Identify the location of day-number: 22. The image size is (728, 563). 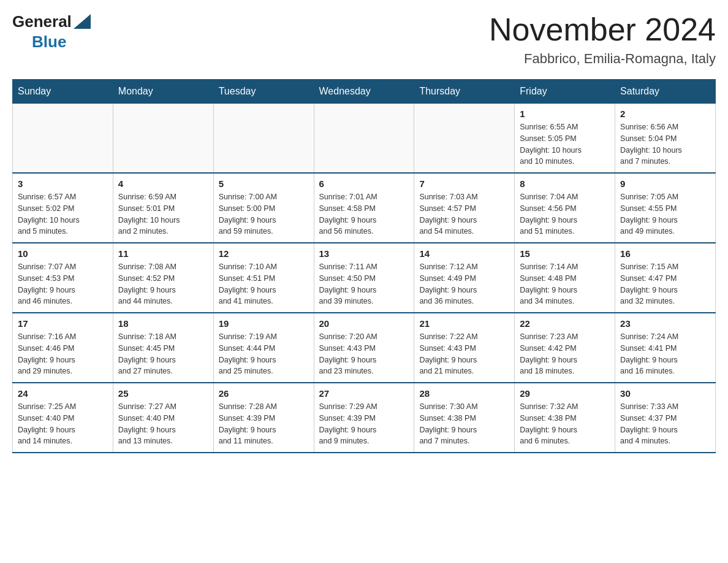
(565, 324).